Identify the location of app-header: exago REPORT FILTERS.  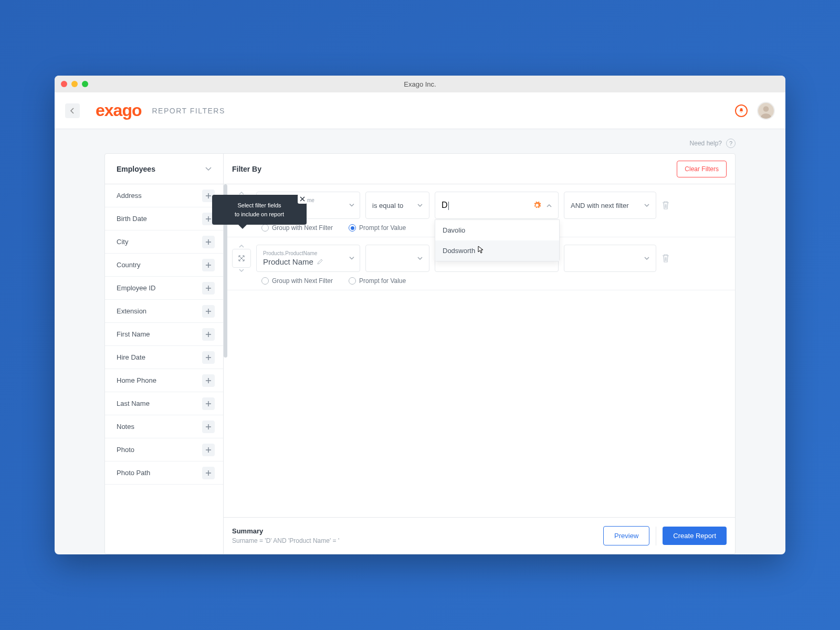
(420, 111).